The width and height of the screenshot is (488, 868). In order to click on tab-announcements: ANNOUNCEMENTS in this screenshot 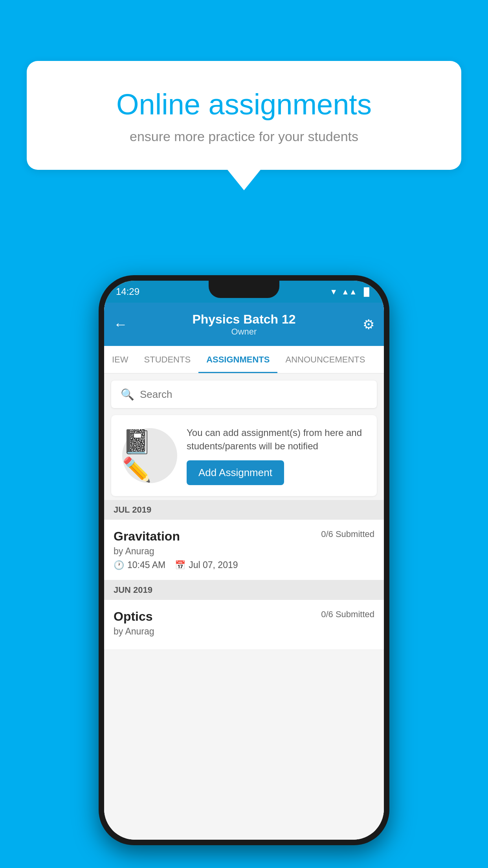, I will do `click(325, 359)`.